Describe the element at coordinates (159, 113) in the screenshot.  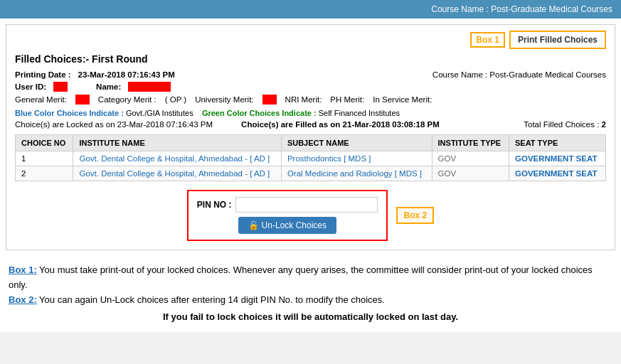
I see `blue-indicator-value: Govt./GIA Institutes` at that location.